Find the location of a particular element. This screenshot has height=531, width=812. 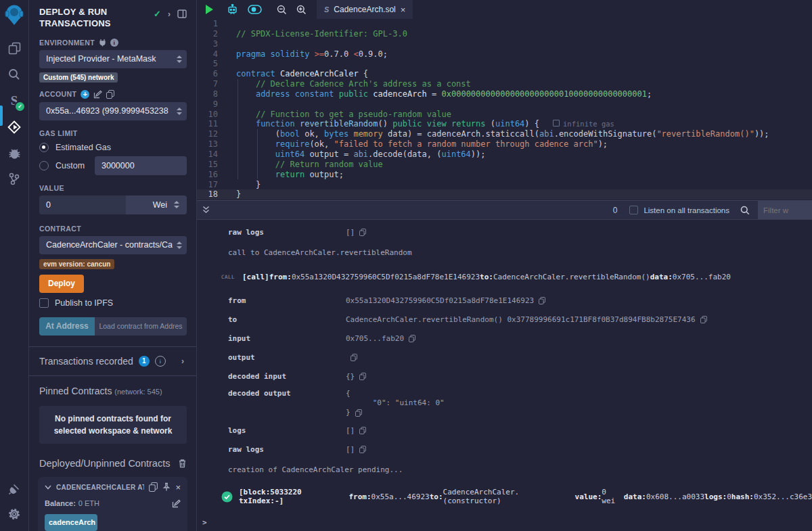

code-text is located at coordinates (232, 45).